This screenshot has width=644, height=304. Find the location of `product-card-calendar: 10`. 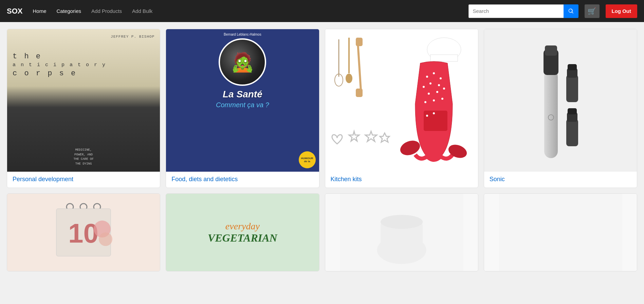

product-card-calendar: 10 is located at coordinates (84, 232).